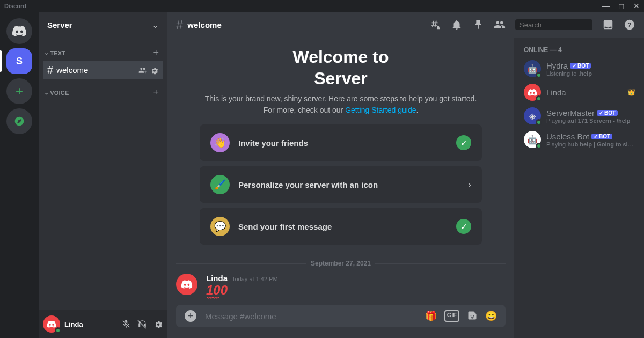  I want to click on settings-icon, so click(158, 324).